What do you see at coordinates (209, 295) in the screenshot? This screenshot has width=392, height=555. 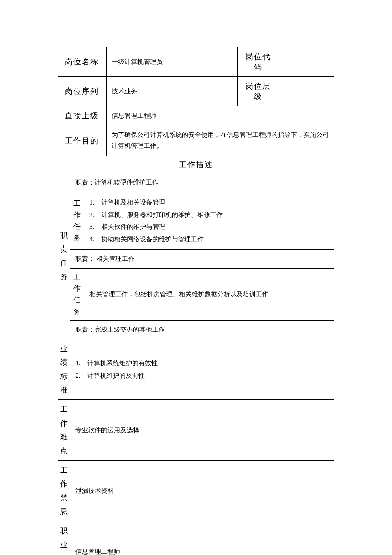 I see `duty-2-tasks: 相关管理工作，包括机房管理、相关维护数据分析以及培训工作` at bounding box center [209, 295].